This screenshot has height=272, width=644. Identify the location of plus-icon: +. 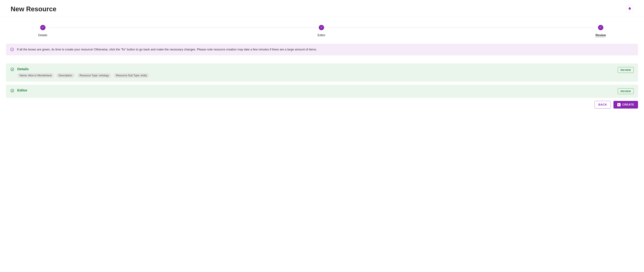
(619, 105).